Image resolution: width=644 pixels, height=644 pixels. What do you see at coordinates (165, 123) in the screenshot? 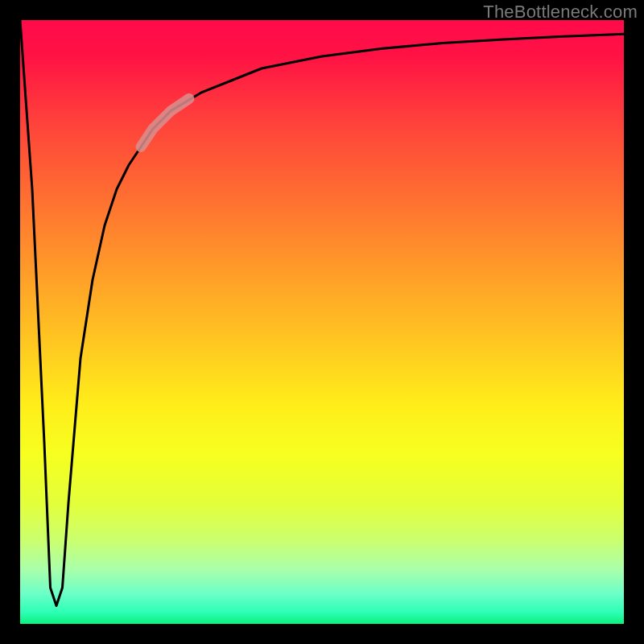
I see `highlight-segment` at bounding box center [165, 123].